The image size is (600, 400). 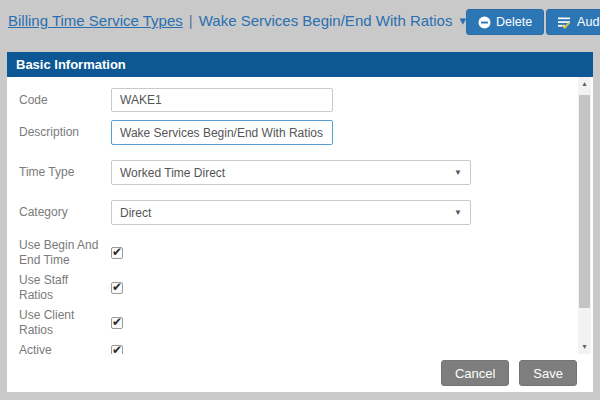 I want to click on form-row-category: CategoryDirect▼, so click(x=306, y=212).